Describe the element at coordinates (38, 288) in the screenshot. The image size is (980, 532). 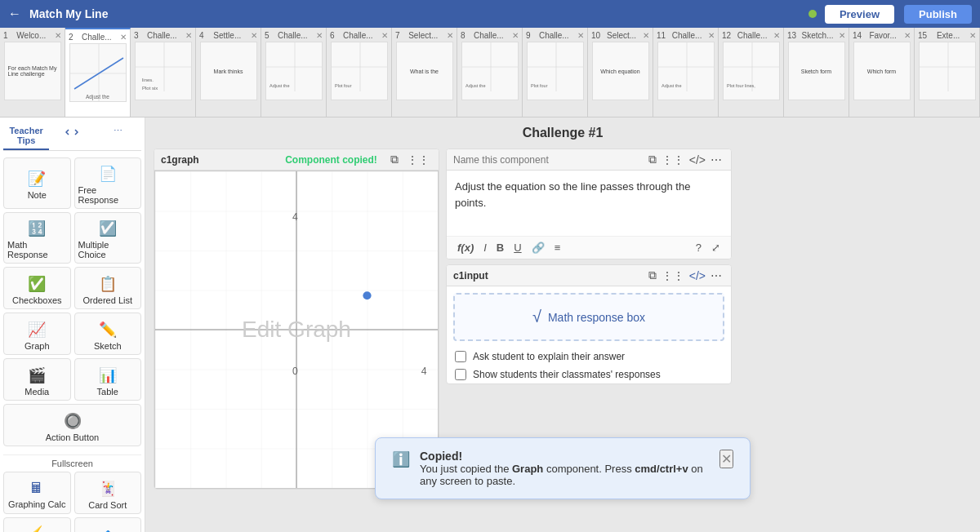
I see `sidebar-item-checkboxes: ✅ Checkboxes` at that location.